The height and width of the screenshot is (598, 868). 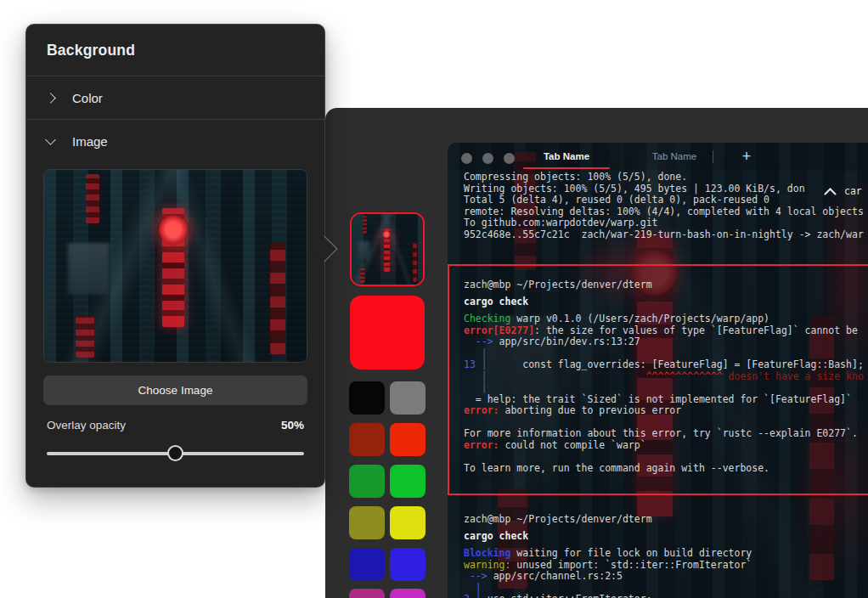 I want to click on output-line: | ^^^^^^^^^^^^^ doesn't have a size kno, so click(x=666, y=377).